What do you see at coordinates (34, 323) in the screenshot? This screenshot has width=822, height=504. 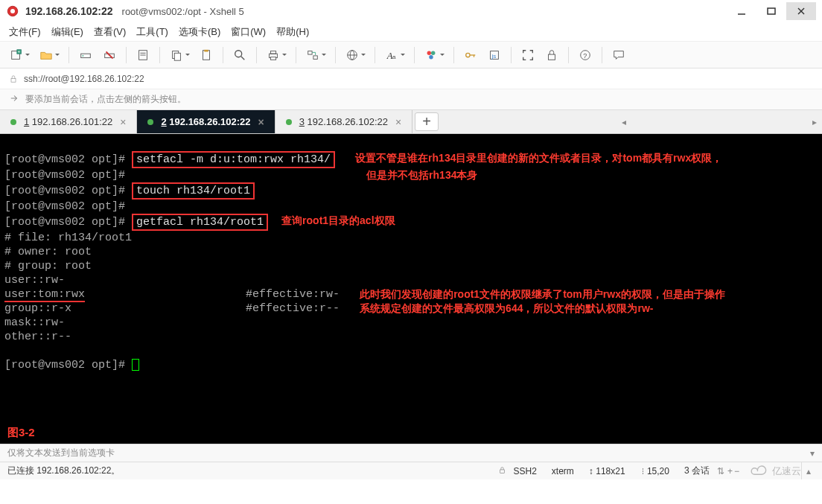 I see `output-mask: mask::rw-` at bounding box center [34, 323].